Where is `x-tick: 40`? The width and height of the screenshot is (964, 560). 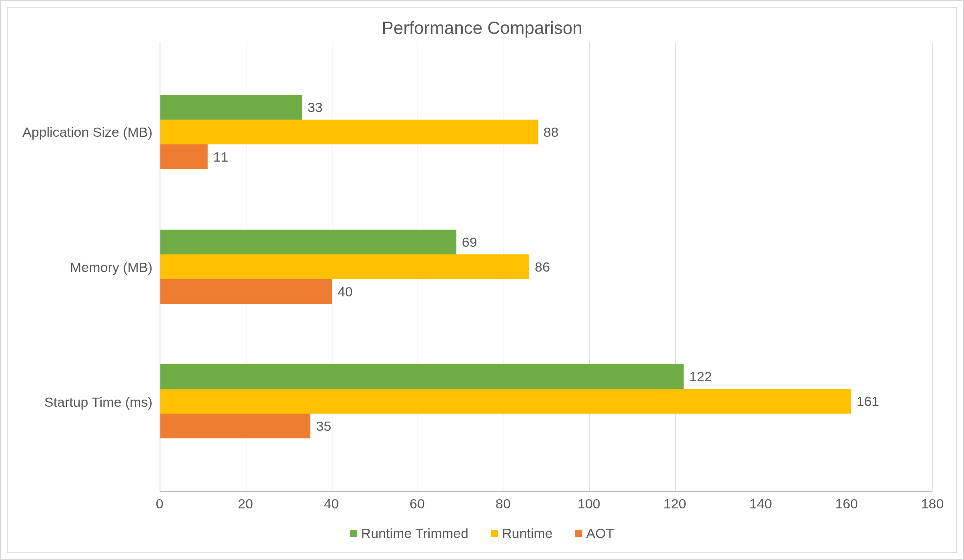
x-tick: 40 is located at coordinates (331, 504).